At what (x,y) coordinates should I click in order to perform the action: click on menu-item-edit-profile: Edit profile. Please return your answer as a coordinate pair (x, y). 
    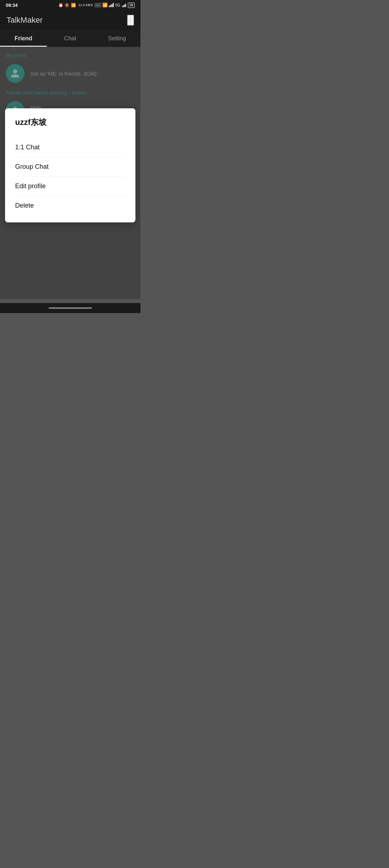
    Looking at the image, I should click on (70, 186).